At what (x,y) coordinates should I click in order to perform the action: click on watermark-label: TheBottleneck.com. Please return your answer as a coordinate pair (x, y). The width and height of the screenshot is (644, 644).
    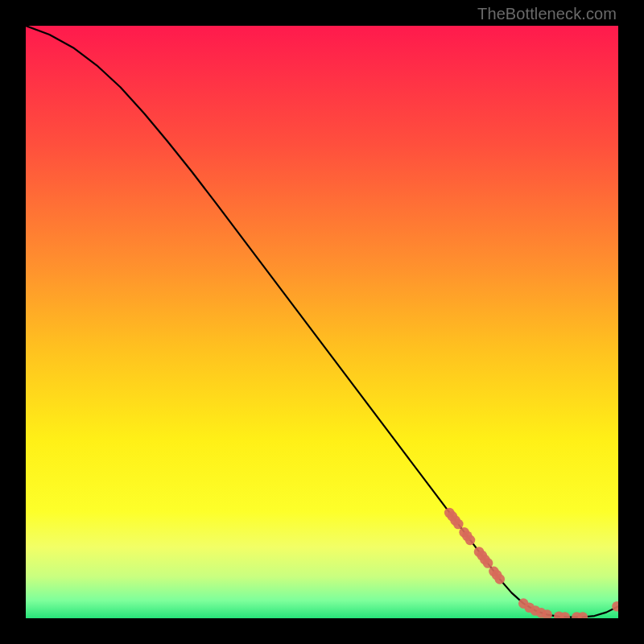
    Looking at the image, I should click on (547, 14).